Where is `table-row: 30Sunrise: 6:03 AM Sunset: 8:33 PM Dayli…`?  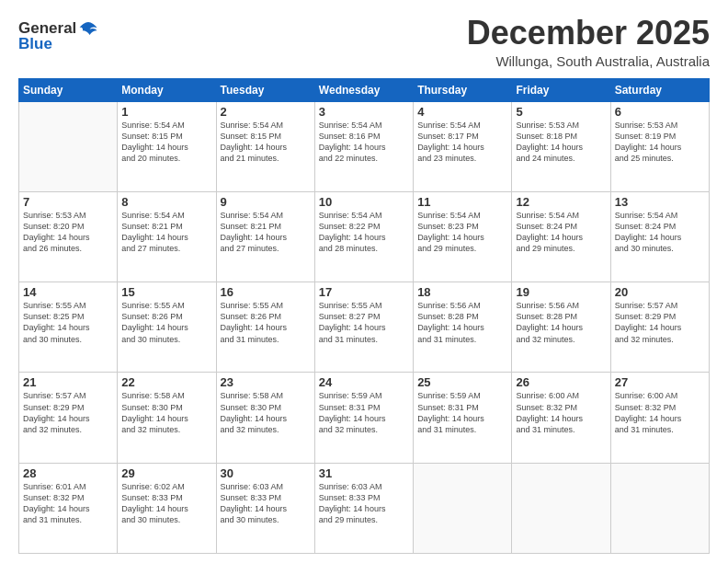 table-row: 30Sunrise: 6:03 AM Sunset: 8:33 PM Dayli… is located at coordinates (265, 508).